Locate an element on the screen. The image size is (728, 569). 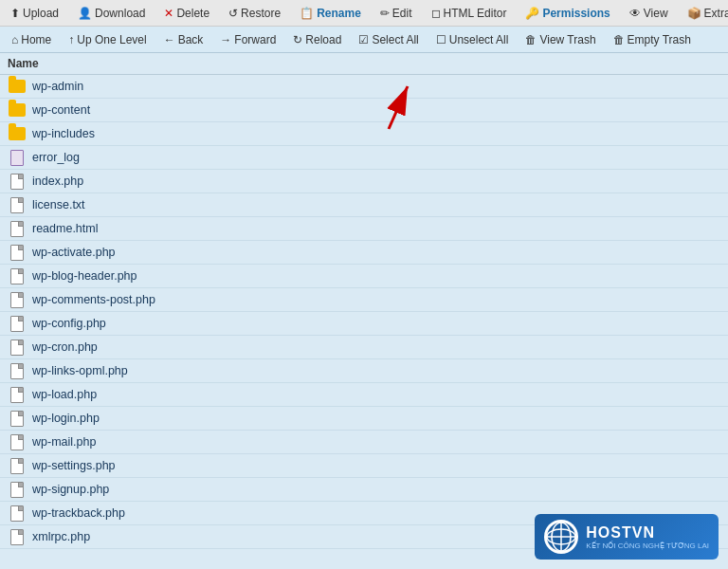
html-editor-label: HTML Editor is located at coordinates (476, 13).